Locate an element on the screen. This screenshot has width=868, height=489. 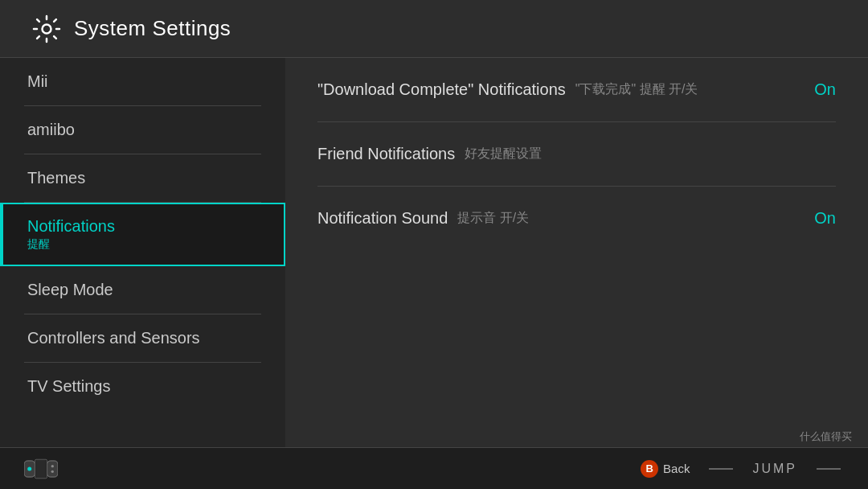
jump-line-left is located at coordinates (721, 469).